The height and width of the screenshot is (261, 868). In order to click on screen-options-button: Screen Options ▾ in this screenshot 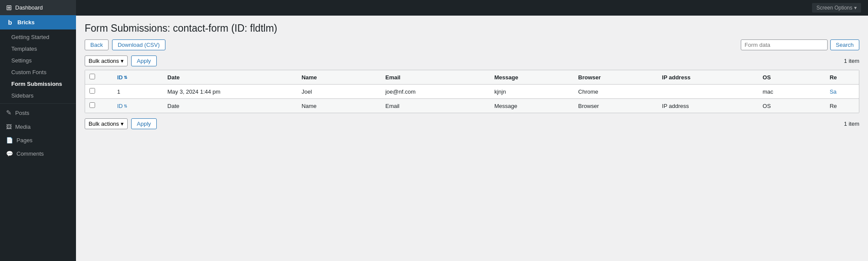, I will do `click(836, 8)`.